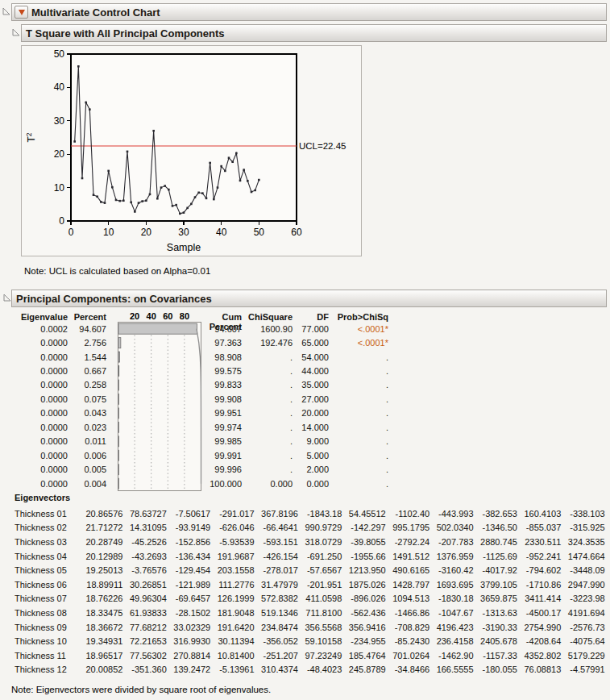 This screenshot has height=700, width=610. What do you see at coordinates (320, 514) in the screenshot?
I see `eigenvector-value: -1843.18` at bounding box center [320, 514].